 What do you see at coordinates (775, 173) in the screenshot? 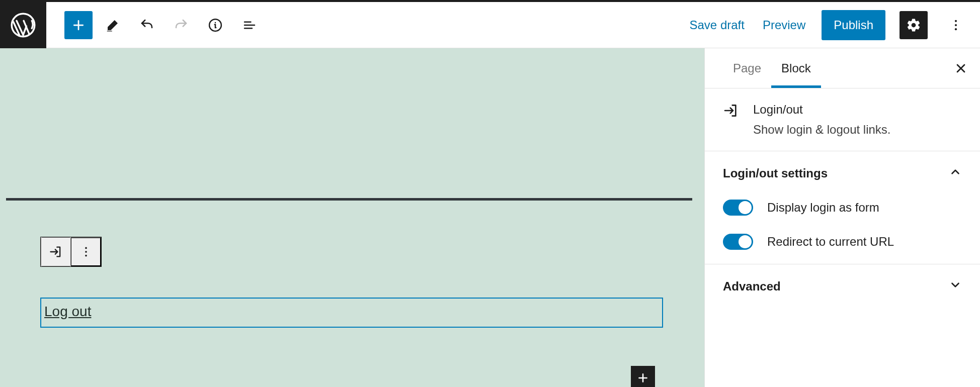
I see `loginout-settings-title: Login/out settings` at bounding box center [775, 173].